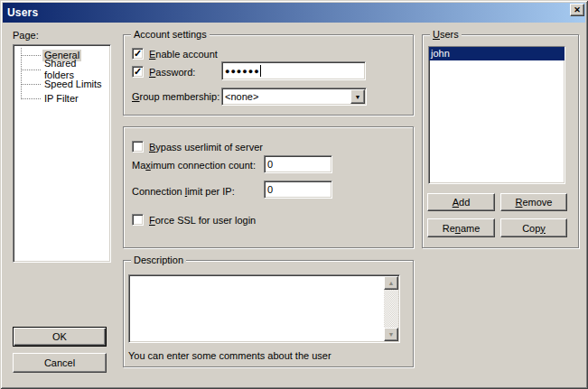 The image size is (588, 389). What do you see at coordinates (137, 54) in the screenshot?
I see `enable-account-checkbox: ✓` at bounding box center [137, 54].